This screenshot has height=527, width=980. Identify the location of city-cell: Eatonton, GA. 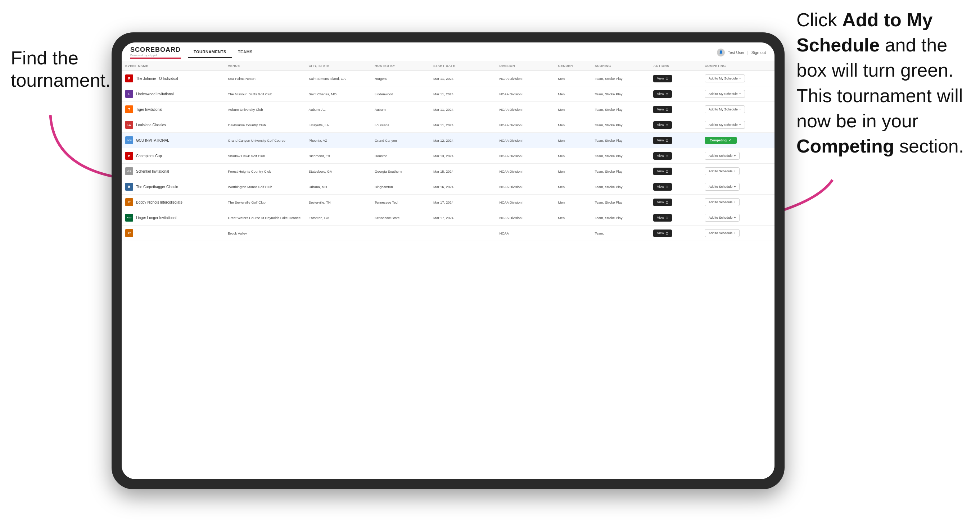
(338, 218).